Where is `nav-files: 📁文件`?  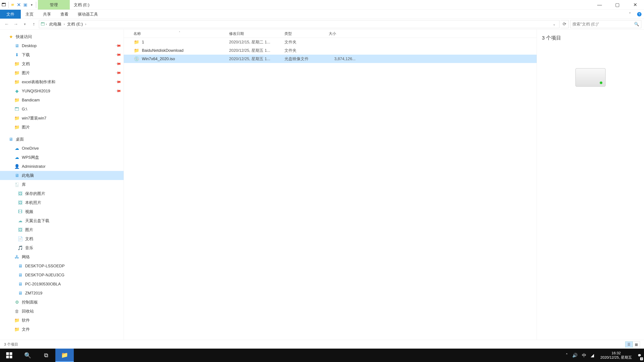
nav-files: 📁文件 is located at coordinates (62, 329).